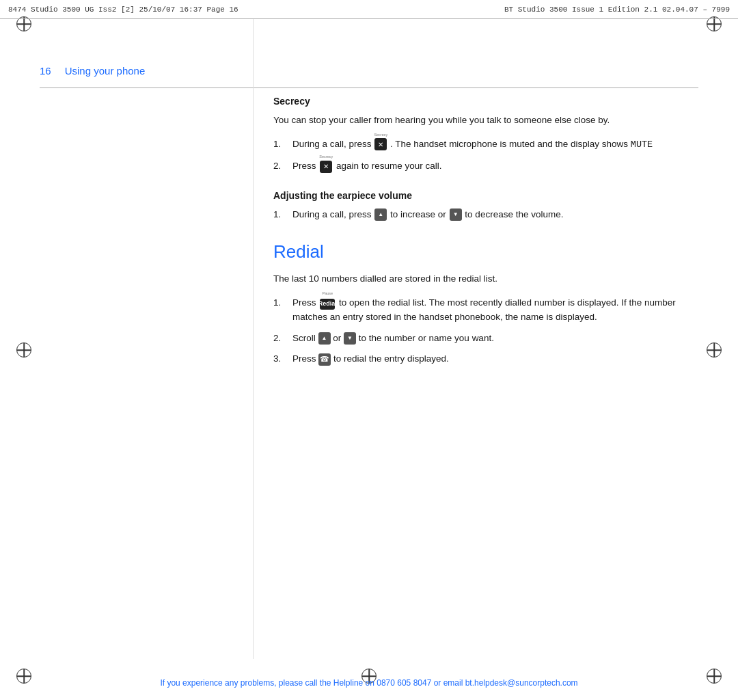  Describe the element at coordinates (381, 145) in the screenshot. I see `secrecy-button-1: ✕ Secrecy` at that location.